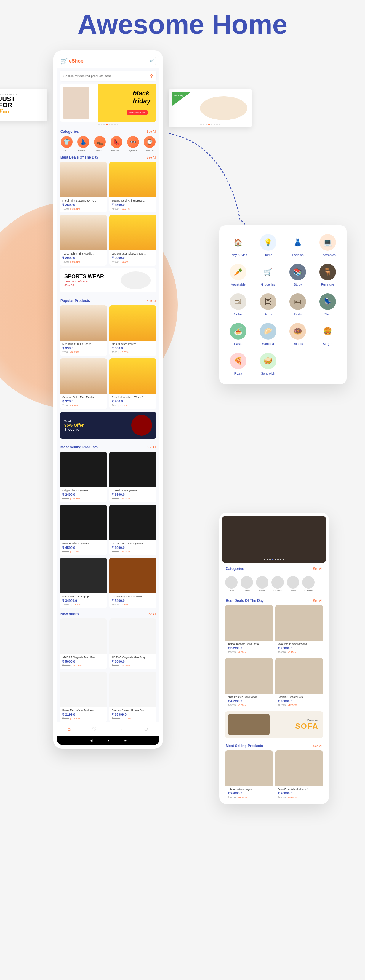 The width and height of the screenshot is (365, 980). What do you see at coordinates (83, 644) in the screenshot?
I see `product-card: ADIDAS Originals Men Gre... ₹ 5000.0 ₹10…` at bounding box center [83, 644].